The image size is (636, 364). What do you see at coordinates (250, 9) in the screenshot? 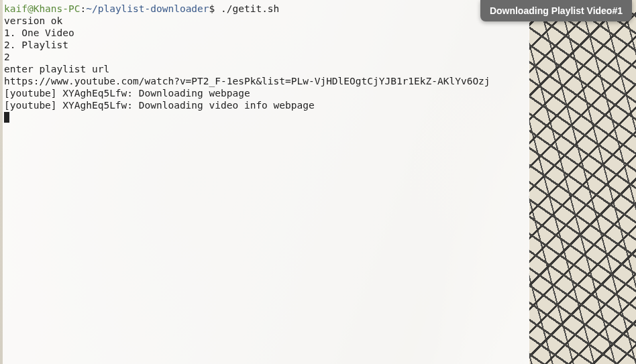
I see `prompt-command: ./getit.sh` at bounding box center [250, 9].